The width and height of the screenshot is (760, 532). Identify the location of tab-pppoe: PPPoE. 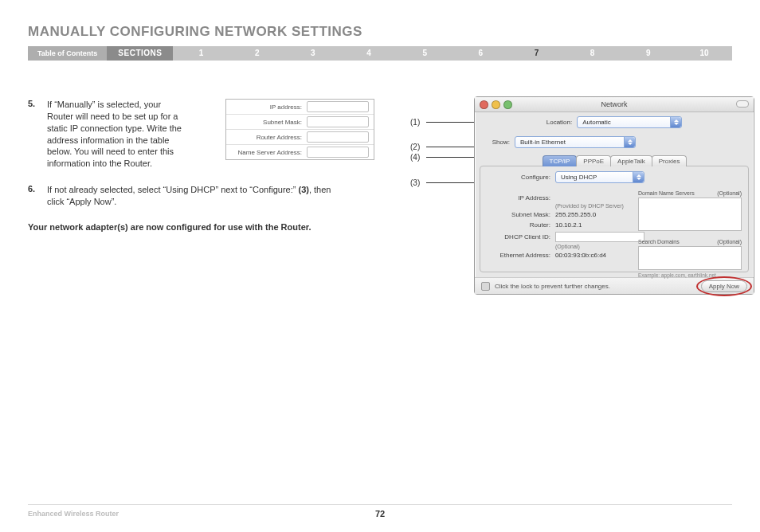
(594, 161).